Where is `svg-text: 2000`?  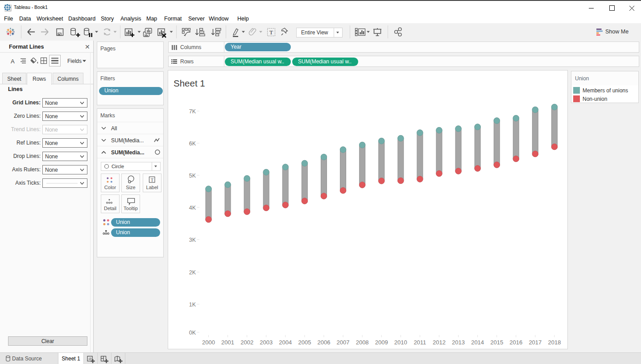 svg-text: 2000 is located at coordinates (209, 343).